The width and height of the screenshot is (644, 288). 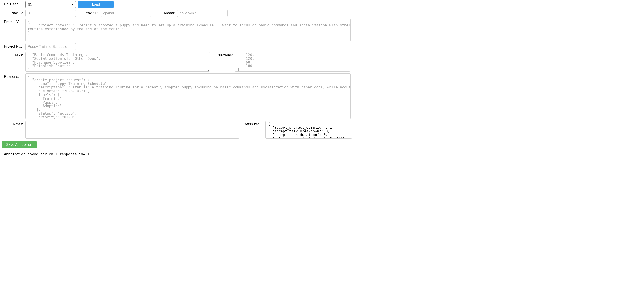 I want to click on row-id-input, so click(x=50, y=13).